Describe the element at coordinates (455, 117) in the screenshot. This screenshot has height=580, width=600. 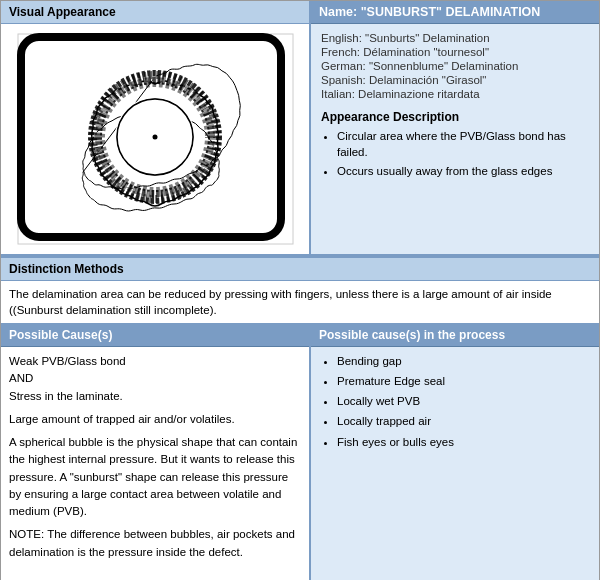
I see `appearance-desc-title: Appearance Description` at that location.